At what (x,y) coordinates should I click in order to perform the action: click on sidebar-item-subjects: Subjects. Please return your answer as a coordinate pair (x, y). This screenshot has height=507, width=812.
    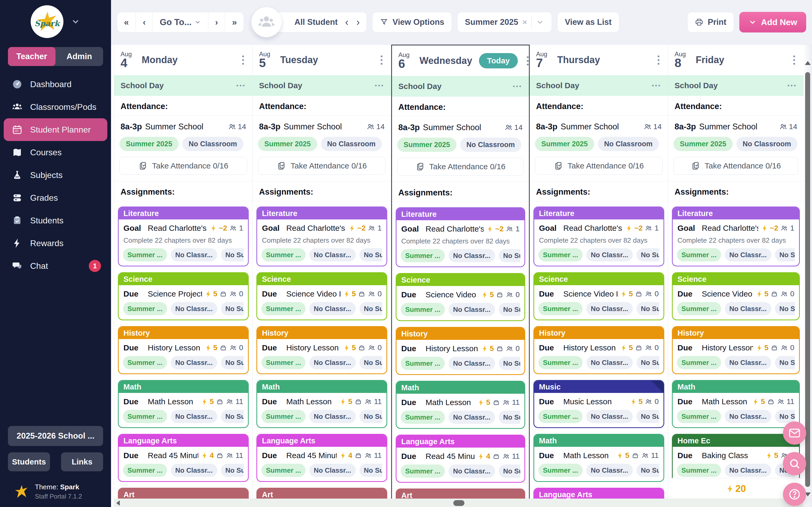
    Looking at the image, I should click on (56, 175).